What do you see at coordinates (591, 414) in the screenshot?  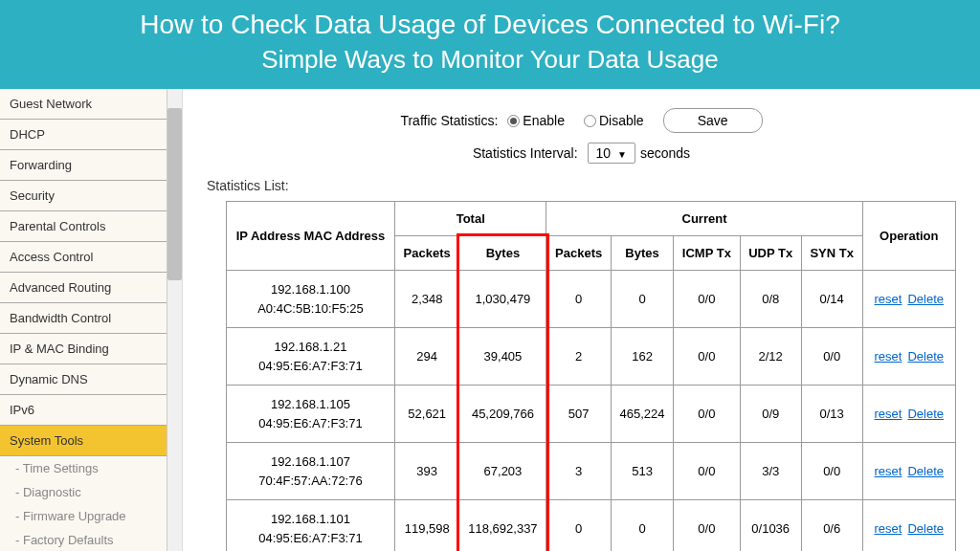 I see `table-row: 192.168.1.10504:95:E6:A7:F3:71 52,621 45…` at bounding box center [591, 414].